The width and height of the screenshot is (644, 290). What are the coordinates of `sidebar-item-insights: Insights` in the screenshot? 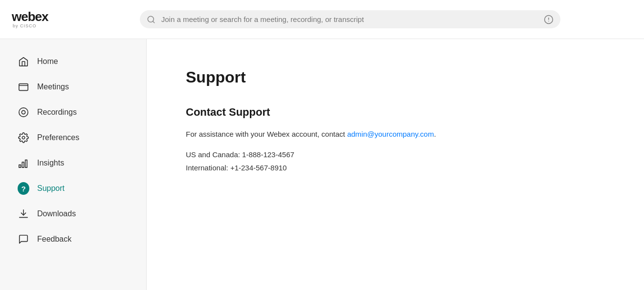 It's located at (73, 163).